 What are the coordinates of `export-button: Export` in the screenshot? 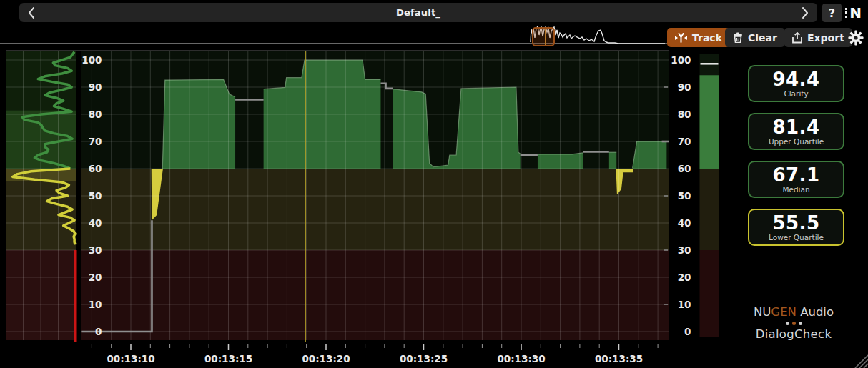 It's located at (818, 37).